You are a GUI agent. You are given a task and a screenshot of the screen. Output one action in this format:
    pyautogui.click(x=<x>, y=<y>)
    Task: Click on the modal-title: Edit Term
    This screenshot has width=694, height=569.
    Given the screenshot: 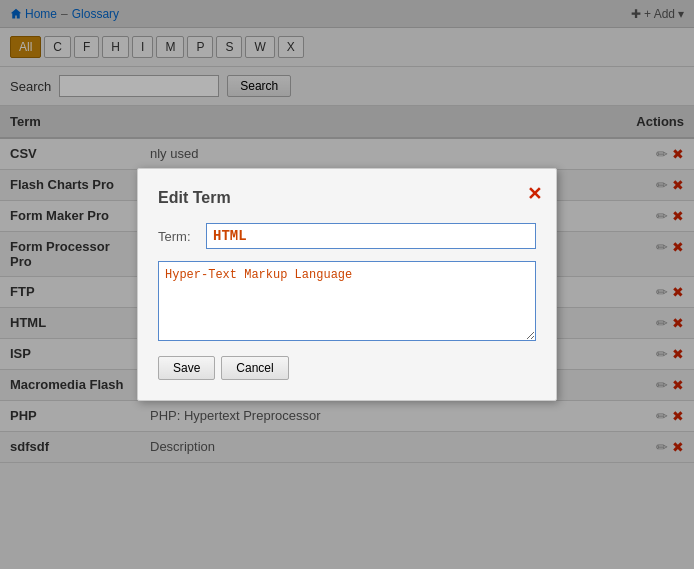 What is the action you would take?
    pyautogui.click(x=347, y=198)
    